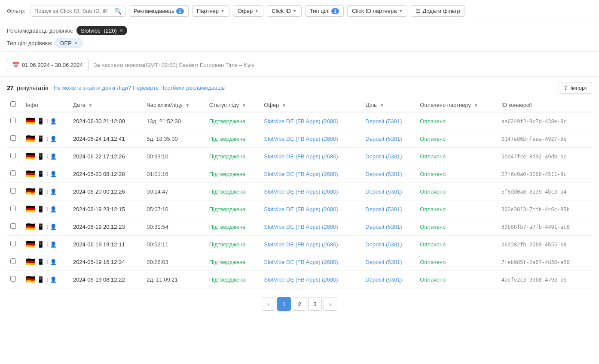 This screenshot has height=364, width=599. Describe the element at coordinates (311, 105) in the screenshot. I see `col-offer: Офер ▼` at that location.